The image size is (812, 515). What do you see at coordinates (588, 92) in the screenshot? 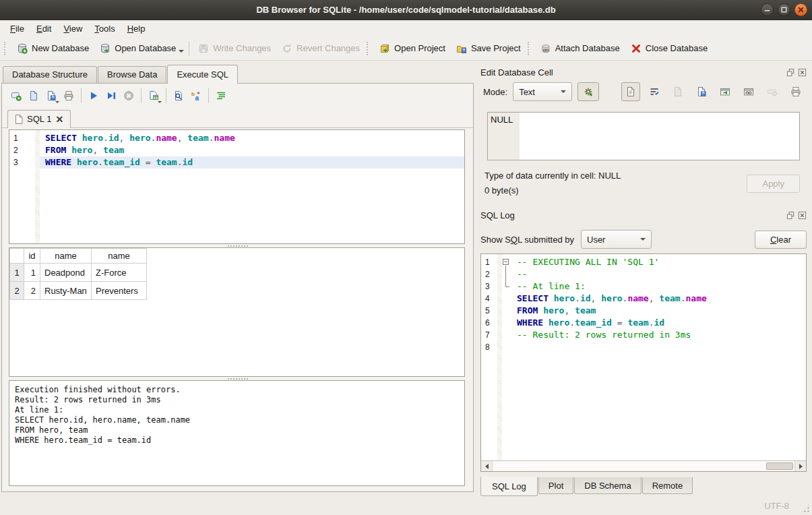
I see `auto-switch-mode-button` at bounding box center [588, 92].